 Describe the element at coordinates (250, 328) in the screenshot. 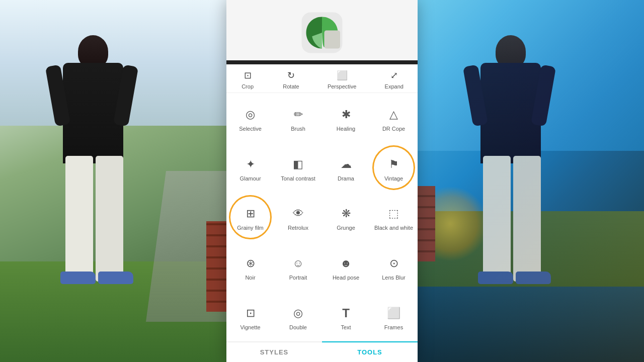

I see `vignette-label: Vignette` at that location.